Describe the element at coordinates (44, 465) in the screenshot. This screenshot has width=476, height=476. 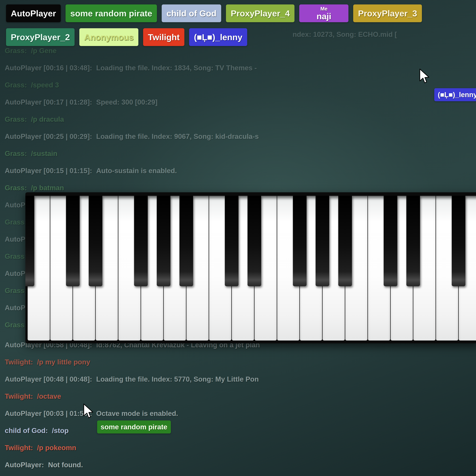
I see `chat-message: AutoPlayer:Not found.` at that location.